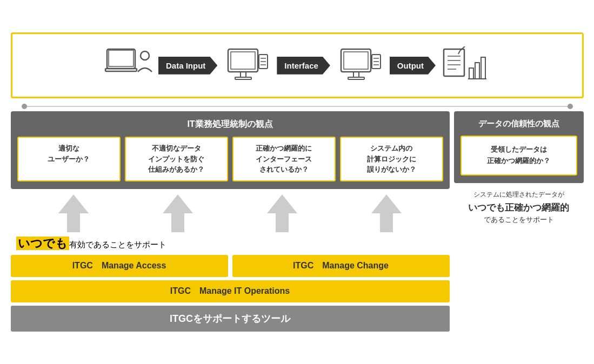 Image resolution: width=594 pixels, height=364 pixels. I want to click on dot-left, so click(24, 106).